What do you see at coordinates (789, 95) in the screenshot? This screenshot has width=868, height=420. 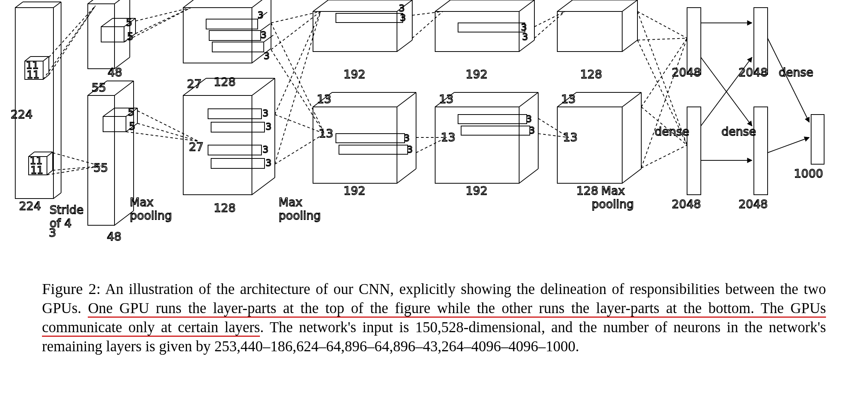 I see `arrows-fc7-out` at bounding box center [789, 95].